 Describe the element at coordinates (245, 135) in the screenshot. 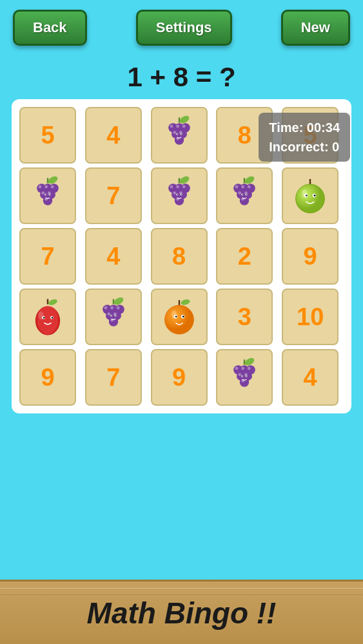

I see `cell-number-3: 8` at that location.